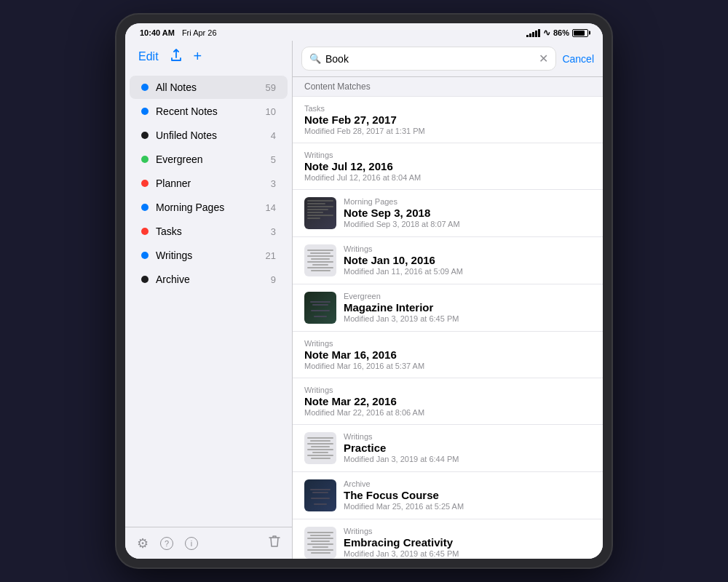 The image size is (728, 582). What do you see at coordinates (448, 87) in the screenshot?
I see `content-matches-label: Content Matches` at bounding box center [448, 87].